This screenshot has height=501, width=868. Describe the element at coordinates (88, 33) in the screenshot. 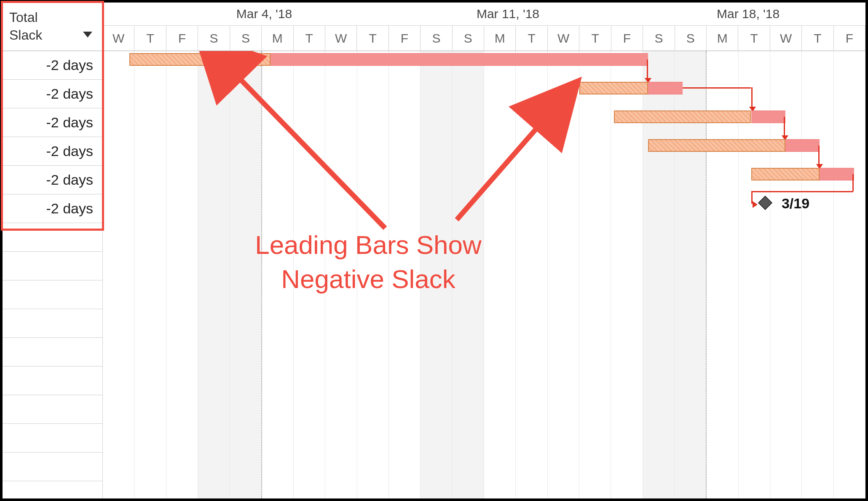

I see `dropdown-icon` at that location.